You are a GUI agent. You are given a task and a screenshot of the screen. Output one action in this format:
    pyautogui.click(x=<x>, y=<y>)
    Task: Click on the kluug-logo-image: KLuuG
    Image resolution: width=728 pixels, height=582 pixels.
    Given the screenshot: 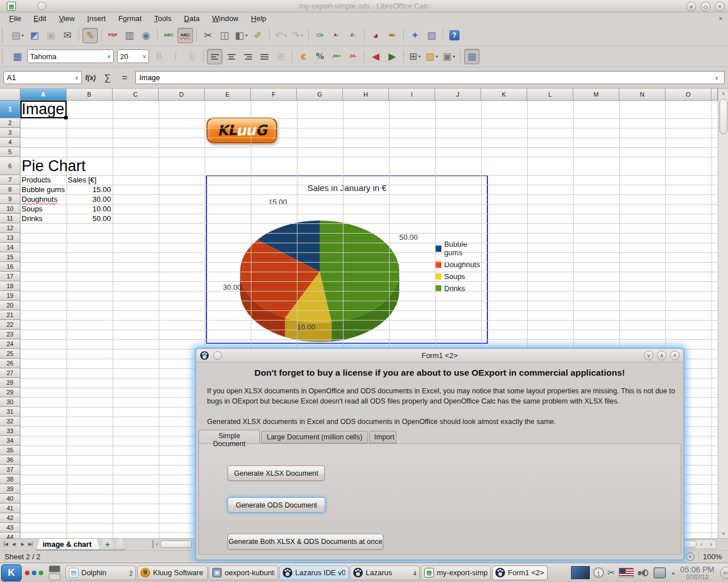 What is the action you would take?
    pyautogui.click(x=242, y=131)
    